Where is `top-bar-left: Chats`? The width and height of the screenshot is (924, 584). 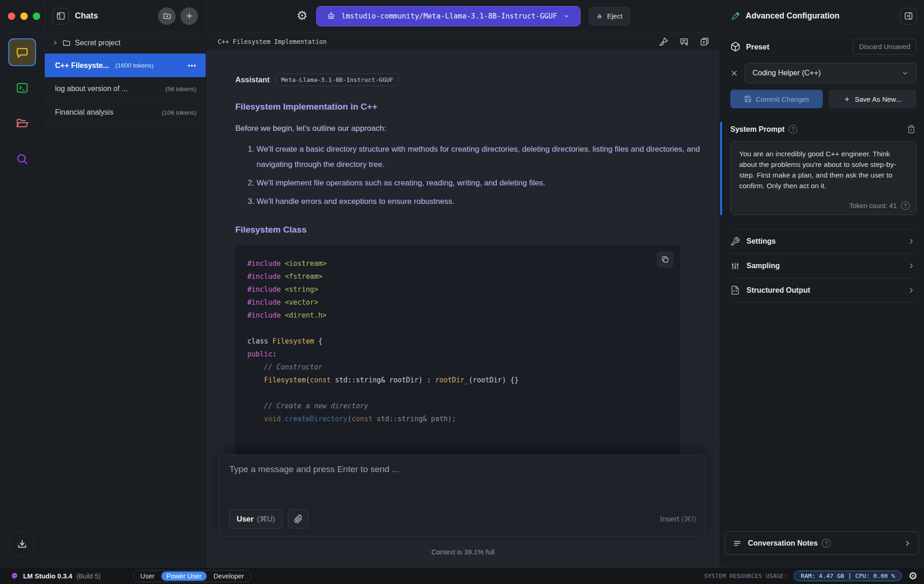
top-bar-left: Chats is located at coordinates (103, 16).